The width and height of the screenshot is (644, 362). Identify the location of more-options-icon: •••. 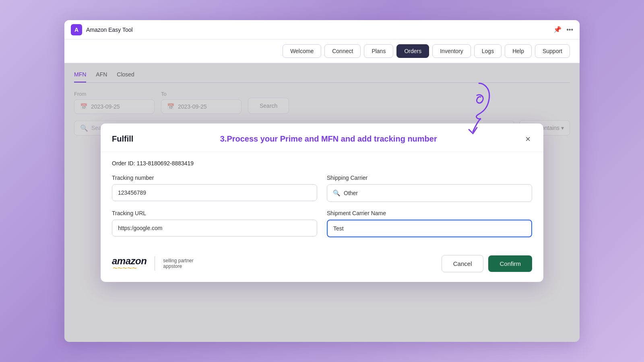
(570, 30).